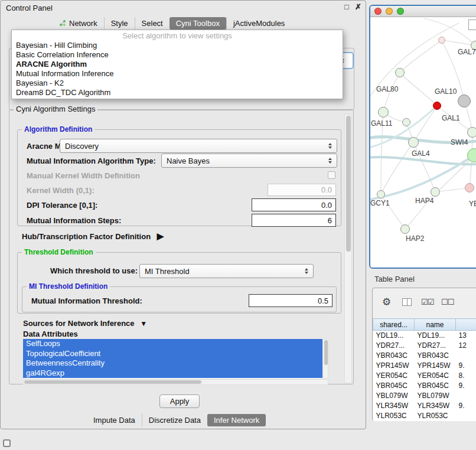 This screenshot has height=450, width=476. Describe the element at coordinates (425, 356) in the screenshot. I see `table-row: YBR043CYBR043C` at that location.